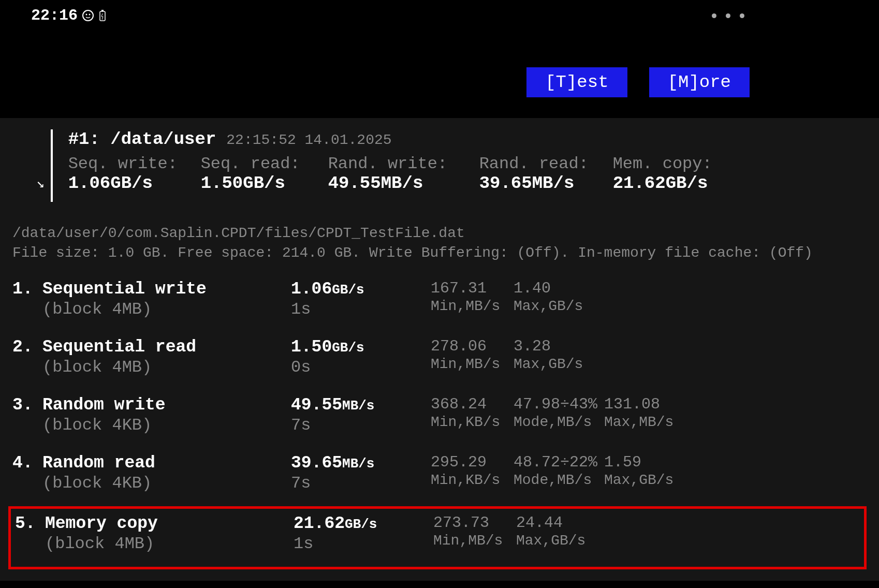  Describe the element at coordinates (361, 368) in the screenshot. I see `test-duration: 0s` at that location.